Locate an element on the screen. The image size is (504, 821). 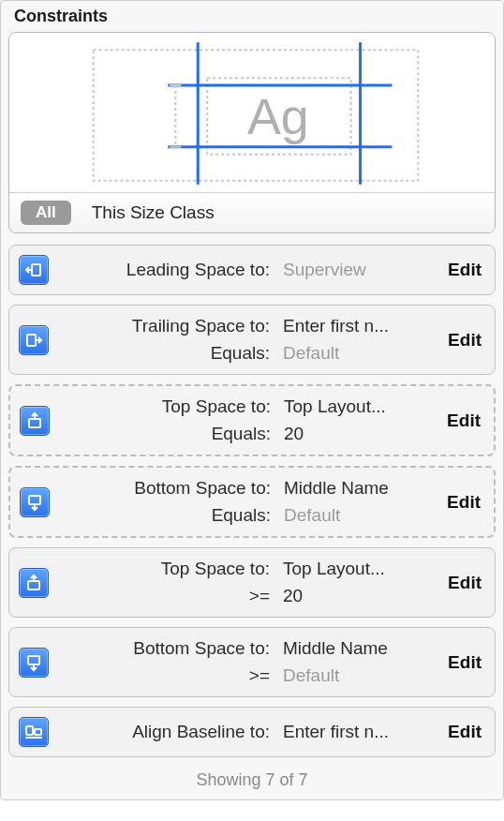
size-class-tabbar: All This Size Class is located at coordinates (252, 212).